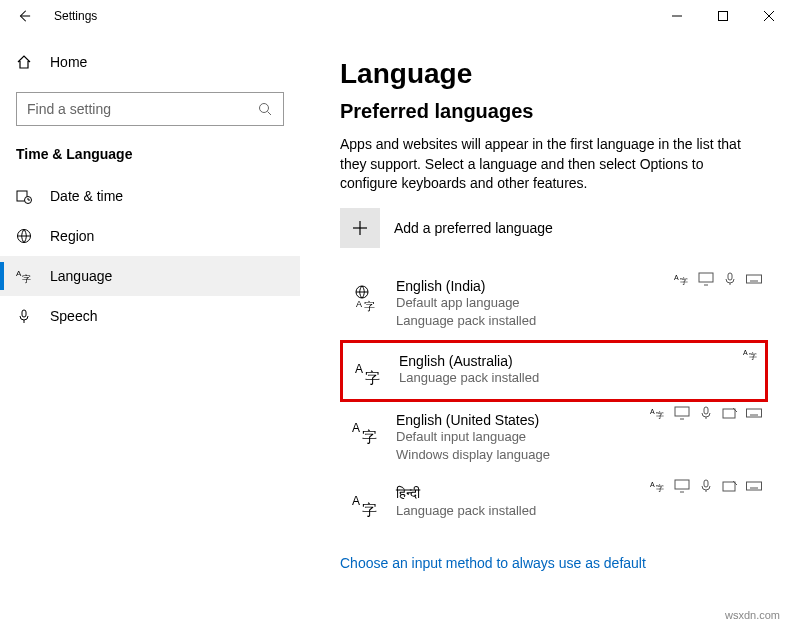 This screenshot has height=627, width=792. I want to click on microphone-icon, so click(24, 316).